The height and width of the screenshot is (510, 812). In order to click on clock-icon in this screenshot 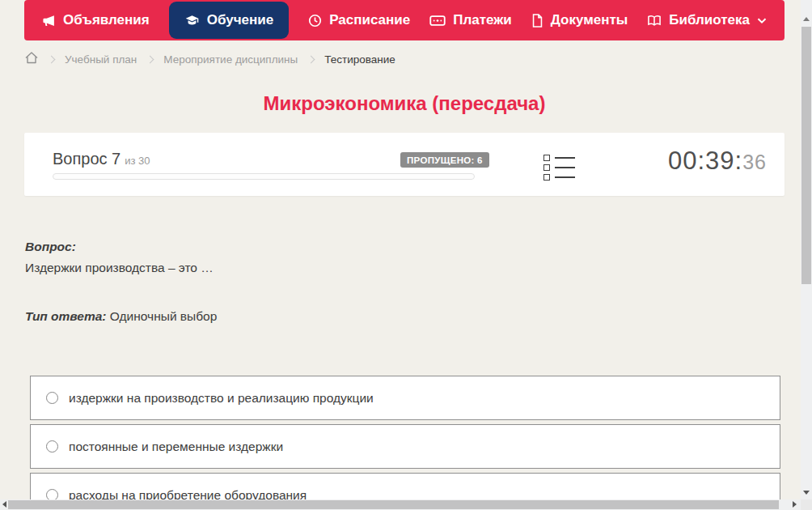, I will do `click(315, 21)`.